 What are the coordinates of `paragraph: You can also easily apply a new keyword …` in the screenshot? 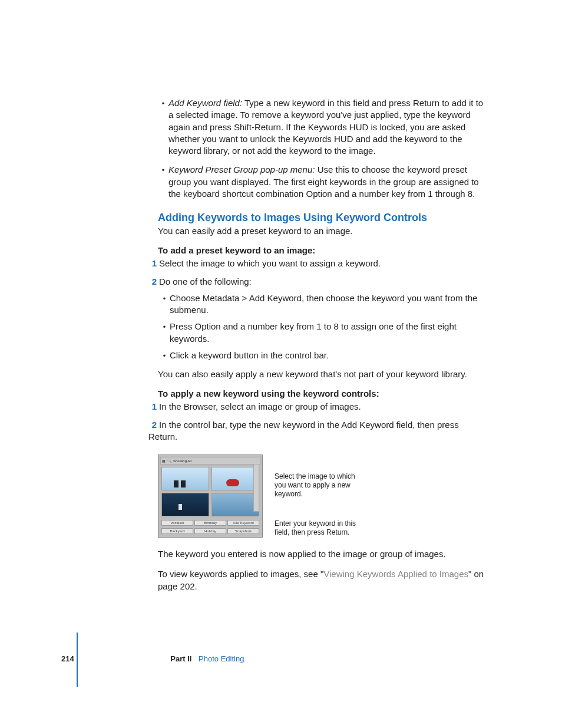 It's located at (323, 374).